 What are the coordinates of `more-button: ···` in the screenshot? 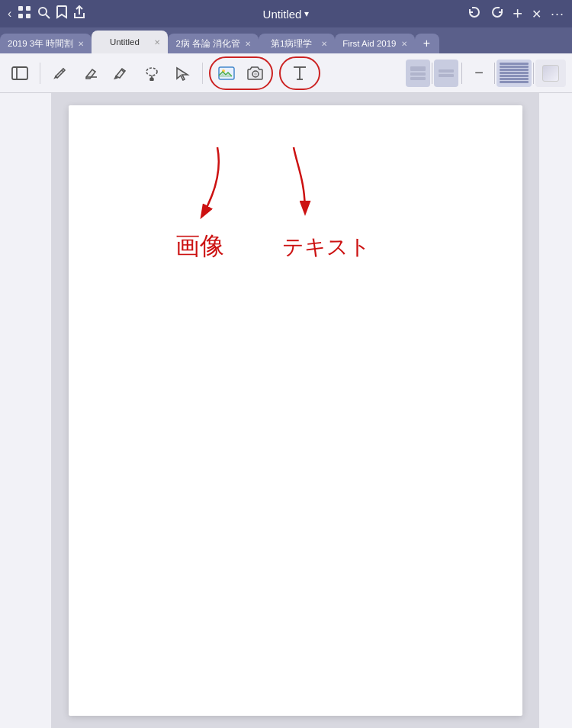 It's located at (558, 14).